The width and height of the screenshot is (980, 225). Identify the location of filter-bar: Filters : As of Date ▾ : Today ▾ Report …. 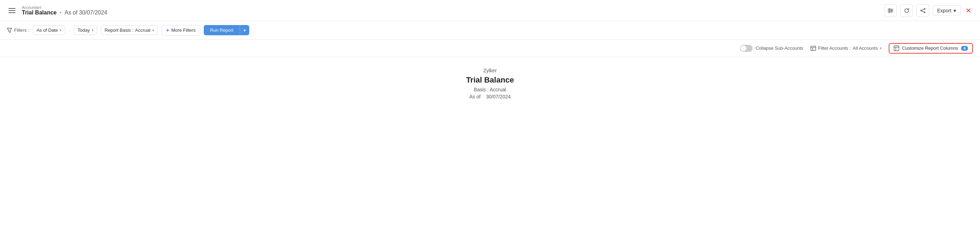
(490, 30).